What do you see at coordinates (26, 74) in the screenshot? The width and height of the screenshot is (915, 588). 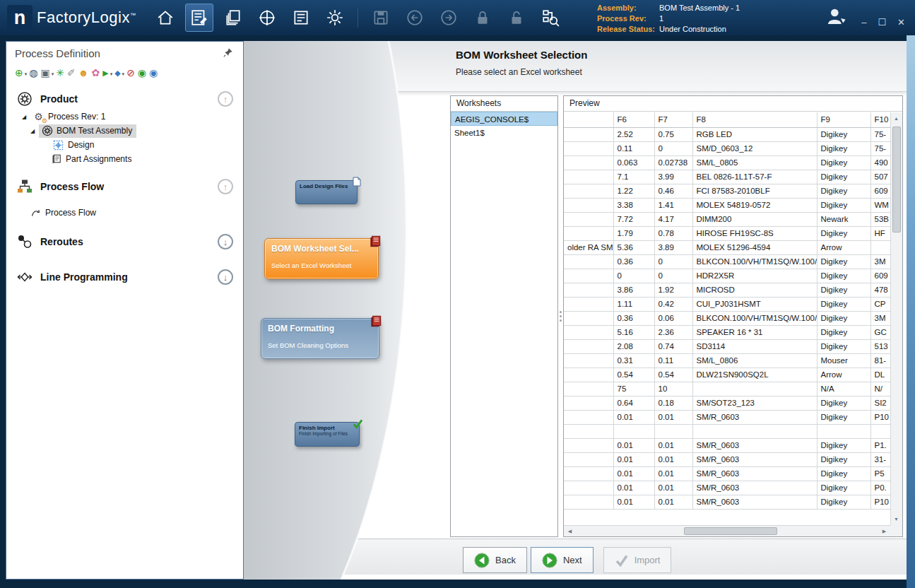 I see `add-dropdown-icon: ▾` at bounding box center [26, 74].